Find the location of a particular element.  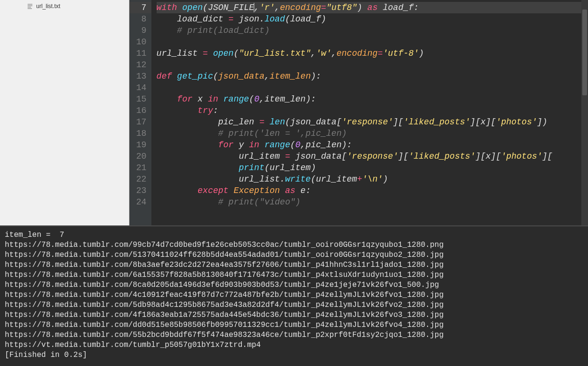

line-number: 20 is located at coordinates (141, 156).